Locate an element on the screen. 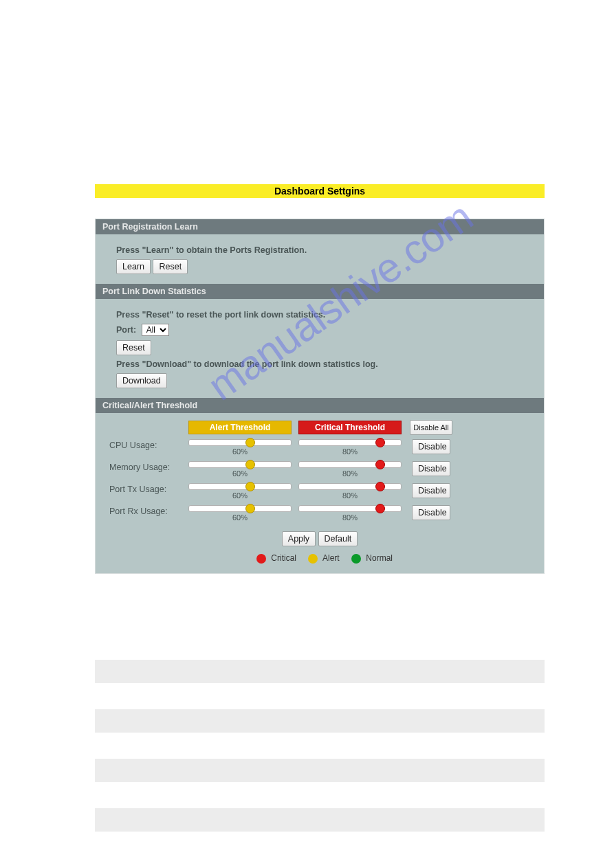  threshold-row: Memory Usage:60%80%Disable is located at coordinates (320, 469).